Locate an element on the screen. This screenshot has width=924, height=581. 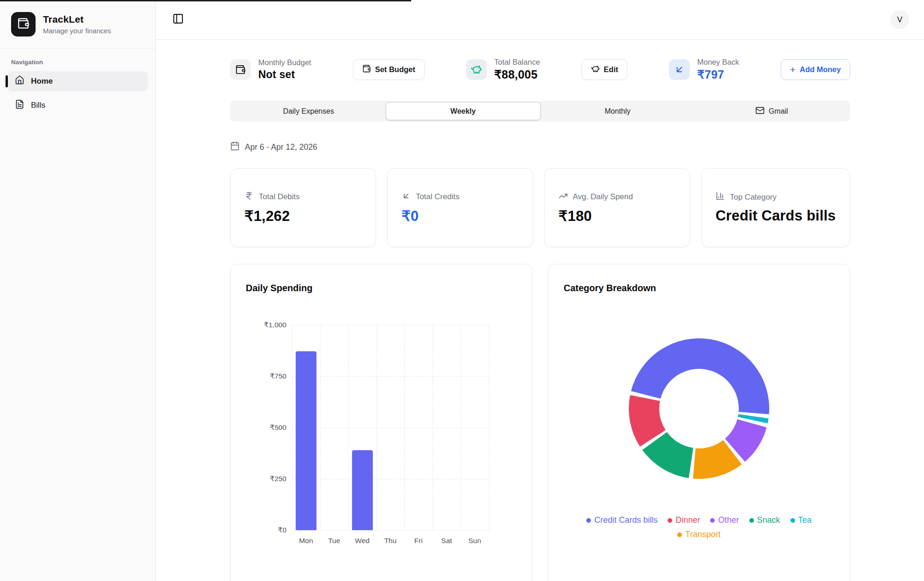
summary-value: ₹797 is located at coordinates (718, 75).